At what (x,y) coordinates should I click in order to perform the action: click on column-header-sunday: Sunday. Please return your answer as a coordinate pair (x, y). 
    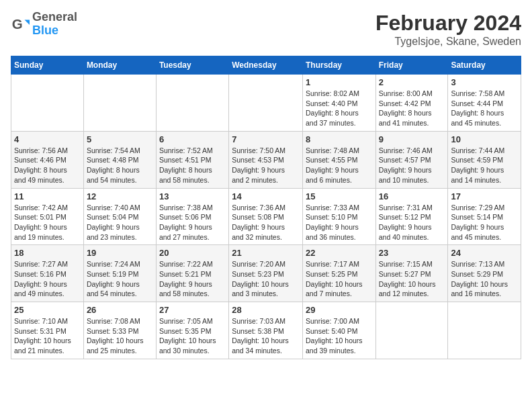
    Looking at the image, I should click on (48, 66).